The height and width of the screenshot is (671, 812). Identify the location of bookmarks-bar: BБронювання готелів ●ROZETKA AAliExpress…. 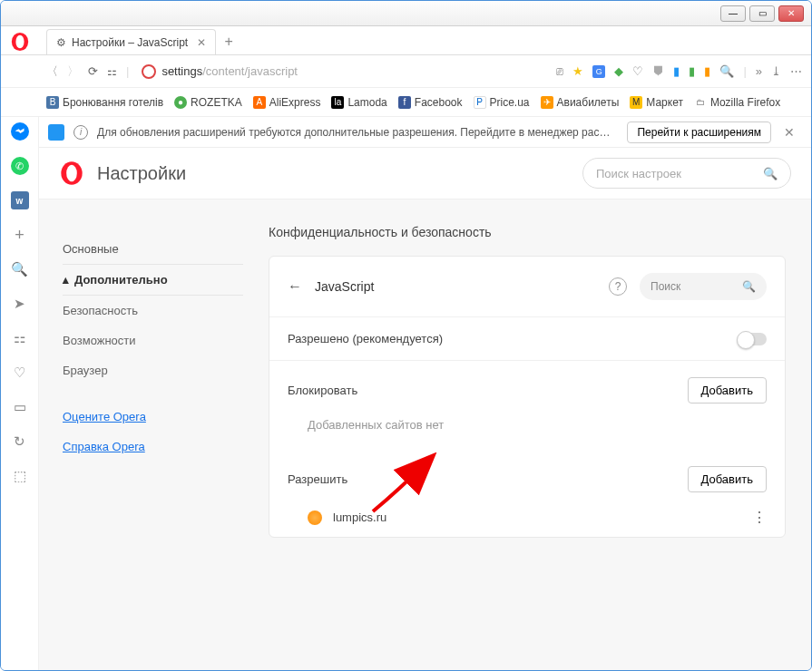
(406, 102).